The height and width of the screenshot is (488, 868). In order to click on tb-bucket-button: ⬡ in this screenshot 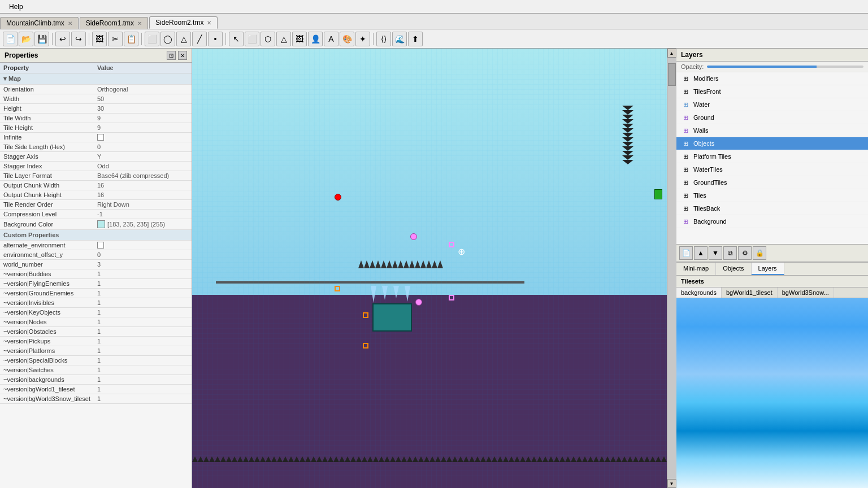, I will do `click(268, 39)`.